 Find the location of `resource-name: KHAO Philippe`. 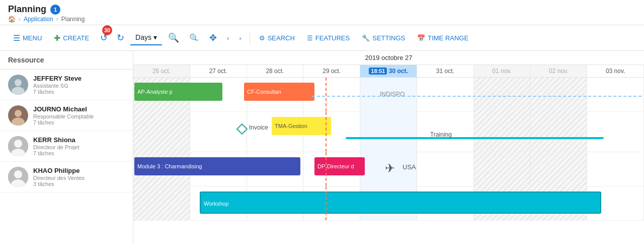

resource-name: KHAO Philippe is located at coordinates (79, 170).